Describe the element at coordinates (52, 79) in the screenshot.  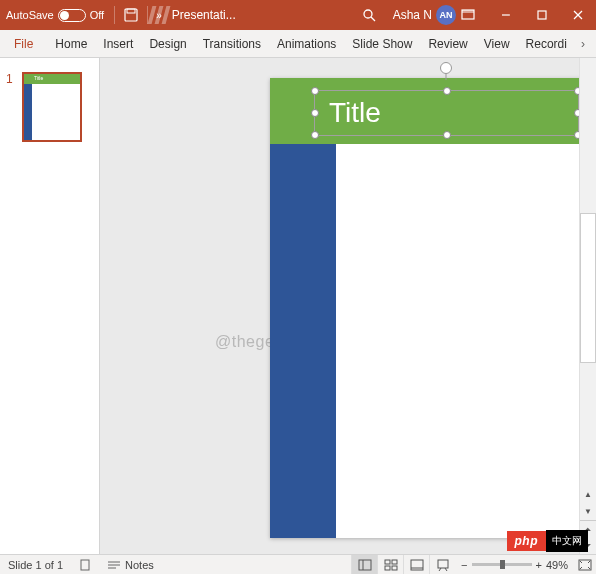
I see `thumb-header-shape` at that location.